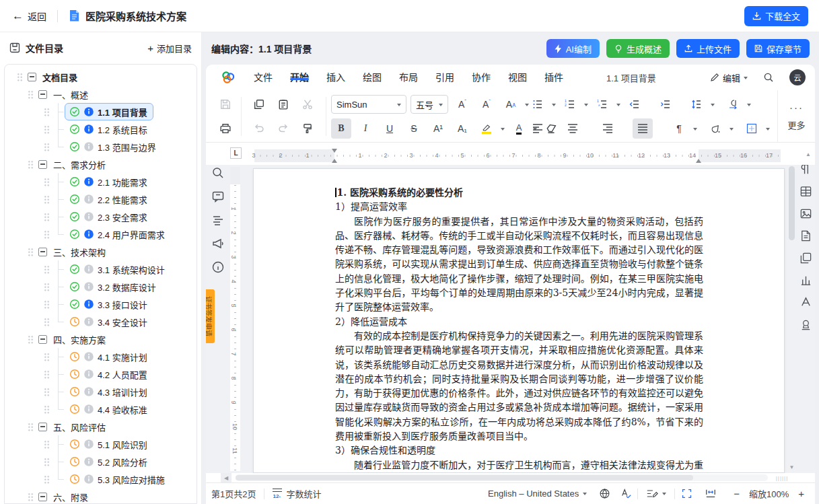 This screenshot has width=819, height=504. Describe the element at coordinates (101, 357) in the screenshot. I see `sidebar-item-4.1: 4.1 实施计划` at that location.